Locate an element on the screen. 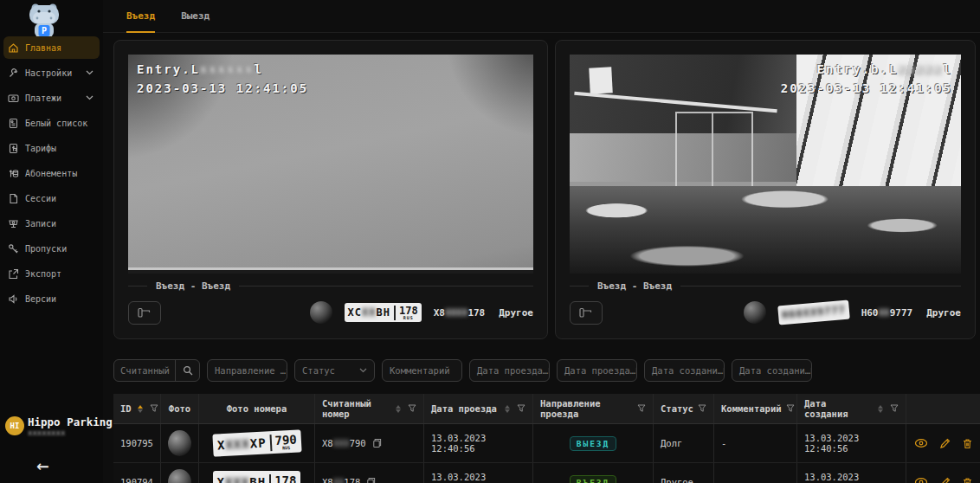  cell-id: 190795 is located at coordinates (137, 443).